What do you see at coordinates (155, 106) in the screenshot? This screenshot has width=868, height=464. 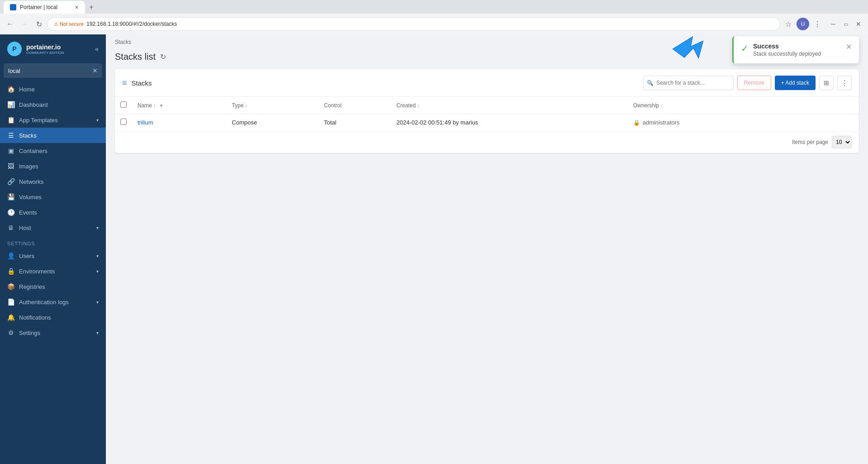 I see `name-sort-icon: ↕` at bounding box center [155, 106].